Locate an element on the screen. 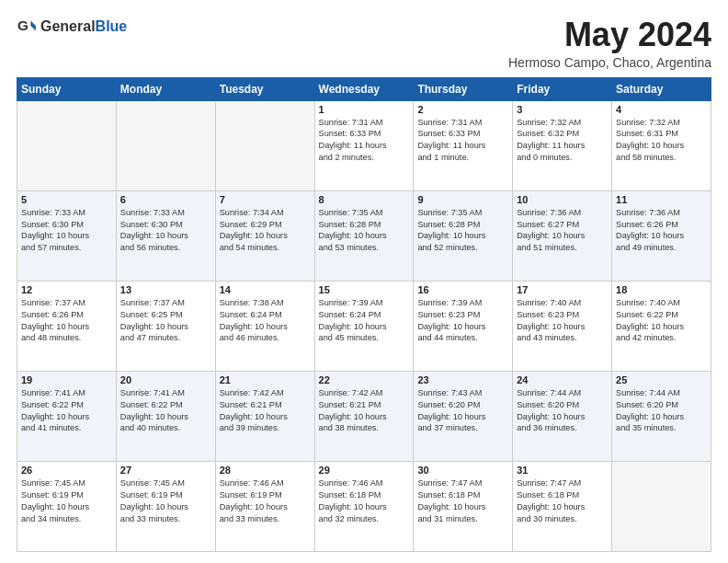 This screenshot has height=563, width=728. table-row: 24Sunrise: 7:44 AMSunset: 6:20 PMDayligh… is located at coordinates (563, 416).